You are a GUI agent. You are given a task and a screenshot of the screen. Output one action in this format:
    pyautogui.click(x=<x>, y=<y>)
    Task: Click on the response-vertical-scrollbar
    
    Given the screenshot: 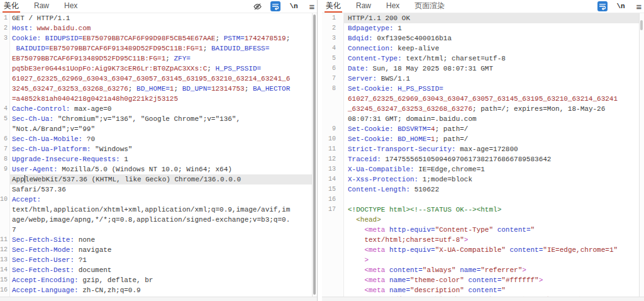 What is the action you would take?
    pyautogui.click(x=641, y=155)
    